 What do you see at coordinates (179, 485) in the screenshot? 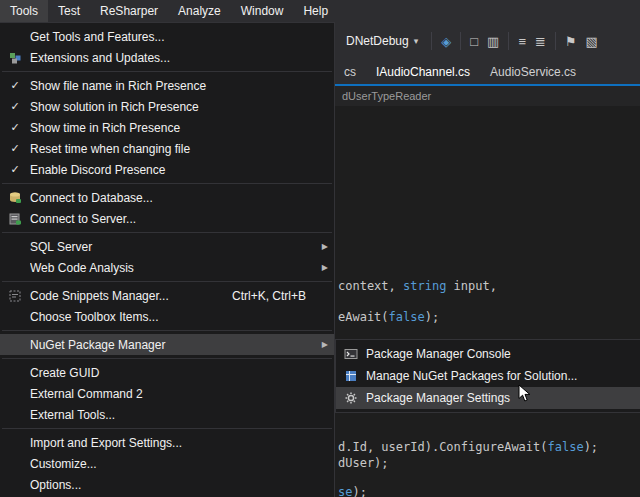
I see `menu-item-label: Options...` at bounding box center [179, 485].